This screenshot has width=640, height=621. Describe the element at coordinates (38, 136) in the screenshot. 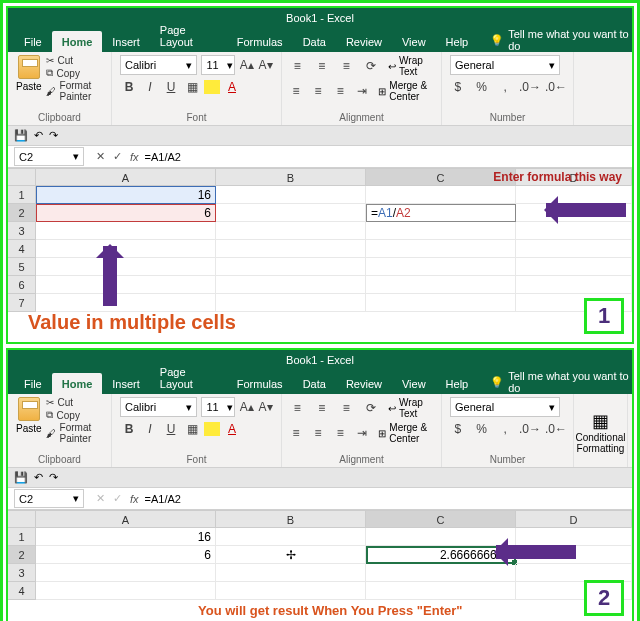

I see `undo-icon: ↶` at that location.